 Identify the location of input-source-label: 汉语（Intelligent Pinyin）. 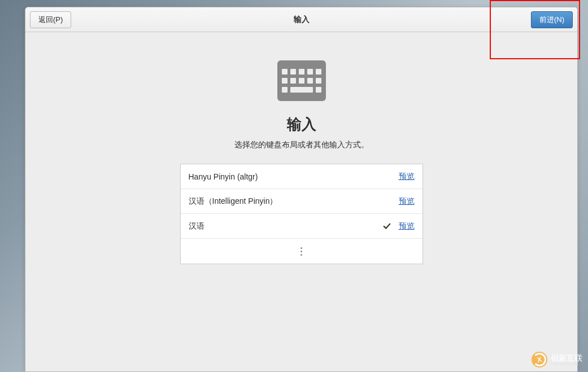
(294, 202).